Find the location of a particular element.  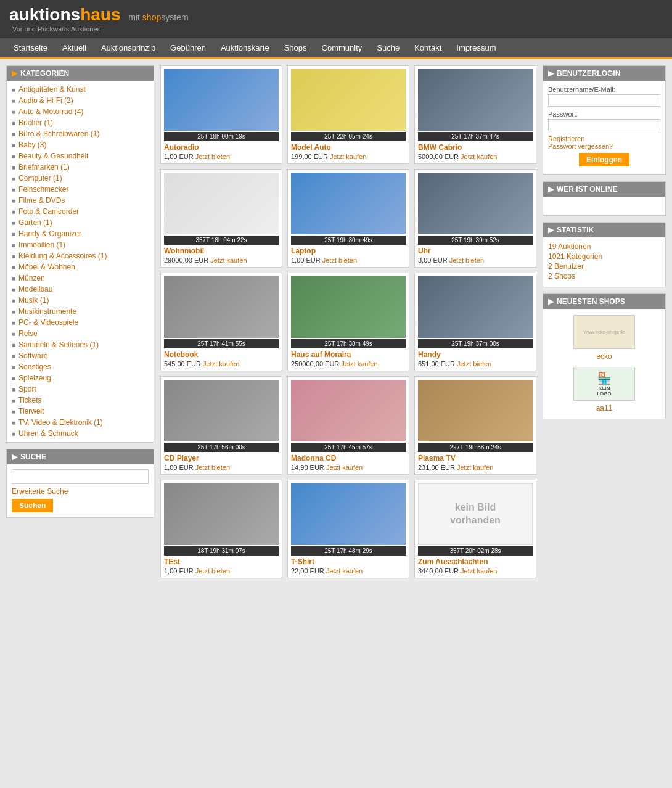

category-link: Computer (1) is located at coordinates (41, 178).